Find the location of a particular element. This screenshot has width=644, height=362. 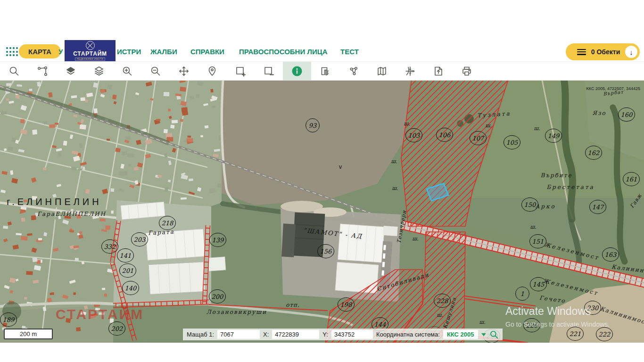

parcel-marker: 218 is located at coordinates (167, 223).